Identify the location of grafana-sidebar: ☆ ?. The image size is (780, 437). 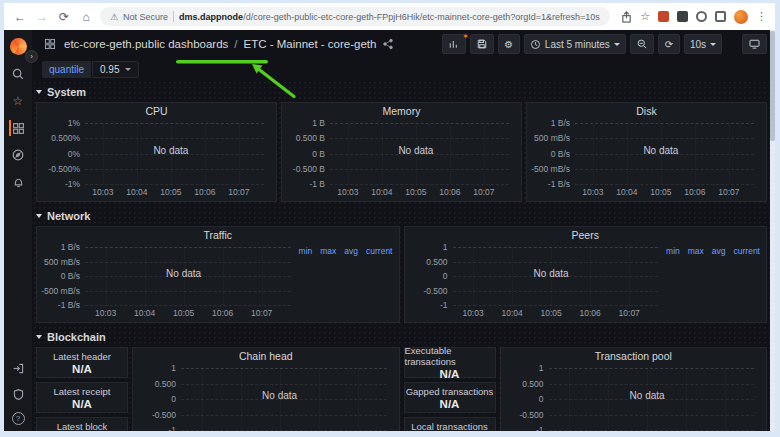
(18, 230).